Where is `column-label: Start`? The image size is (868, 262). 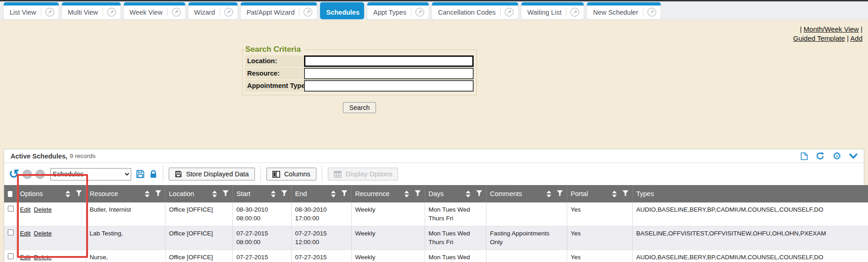
column-label: Start is located at coordinates (244, 194).